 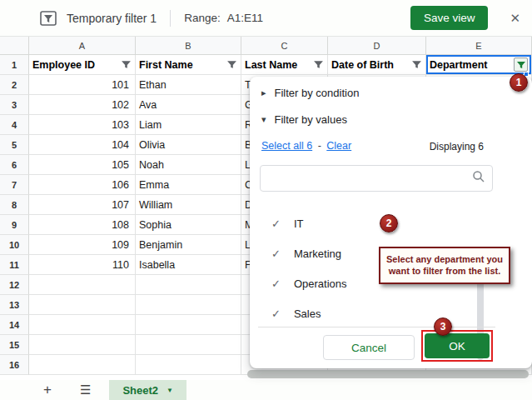 What do you see at coordinates (15, 285) in the screenshot?
I see `row-number: 12` at bounding box center [15, 285].